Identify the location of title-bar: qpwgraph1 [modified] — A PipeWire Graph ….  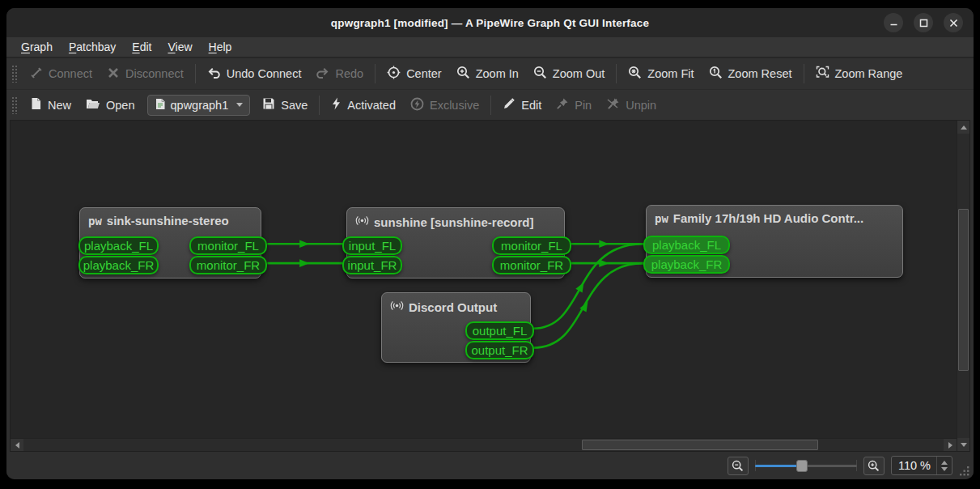
(490, 23).